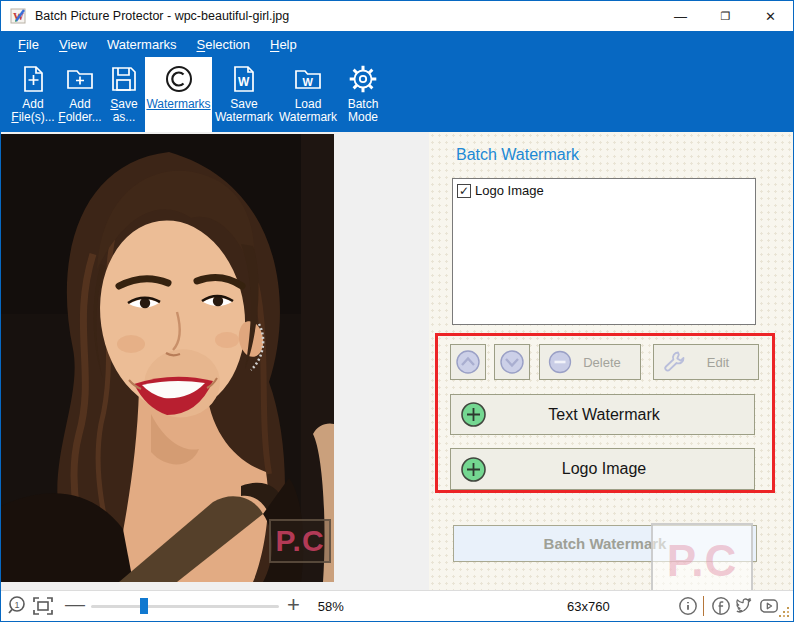 This screenshot has height=622, width=794. I want to click on menu-file: File, so click(28, 44).